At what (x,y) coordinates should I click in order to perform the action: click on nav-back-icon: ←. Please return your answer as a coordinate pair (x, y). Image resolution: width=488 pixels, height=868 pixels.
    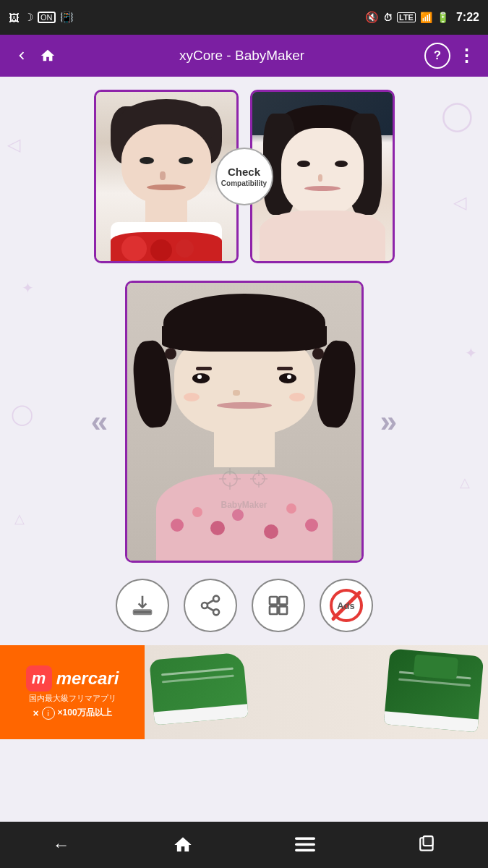
    Looking at the image, I should click on (61, 845).